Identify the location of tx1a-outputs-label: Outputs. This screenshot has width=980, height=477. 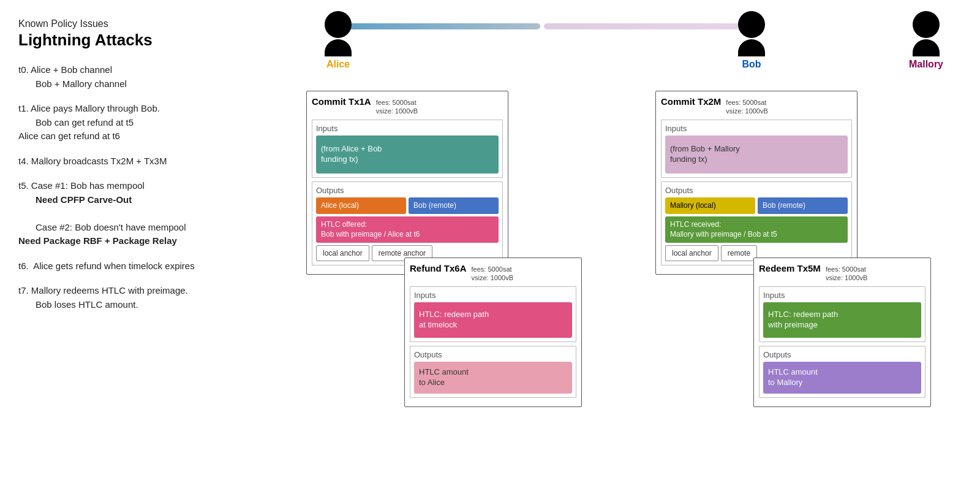
(407, 190).